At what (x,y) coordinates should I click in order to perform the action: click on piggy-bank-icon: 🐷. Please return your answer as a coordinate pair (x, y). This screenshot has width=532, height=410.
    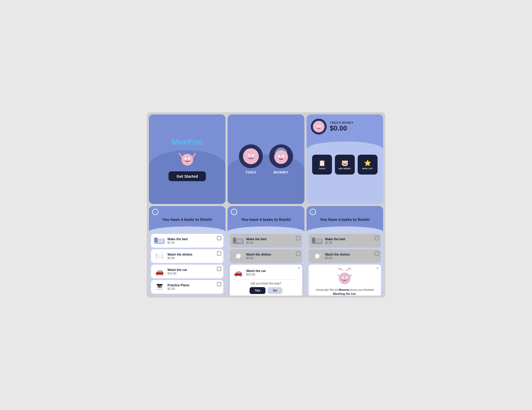
    Looking at the image, I should click on (345, 163).